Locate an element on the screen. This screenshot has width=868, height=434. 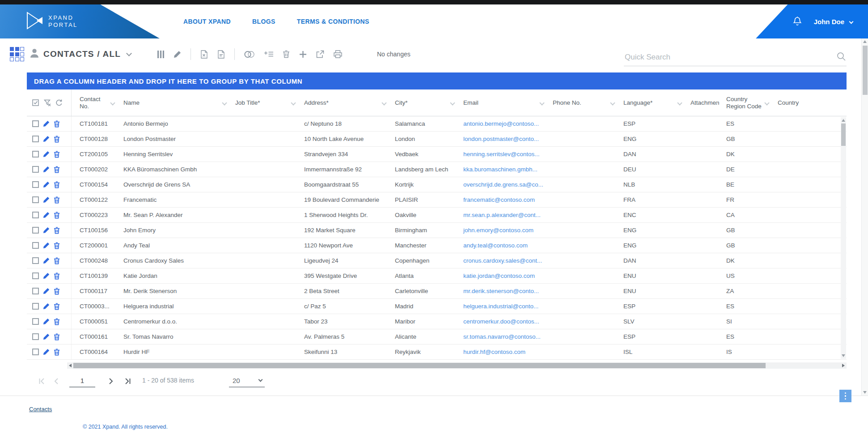
email-link: centromerkur.doo@contos... is located at coordinates (506, 321).